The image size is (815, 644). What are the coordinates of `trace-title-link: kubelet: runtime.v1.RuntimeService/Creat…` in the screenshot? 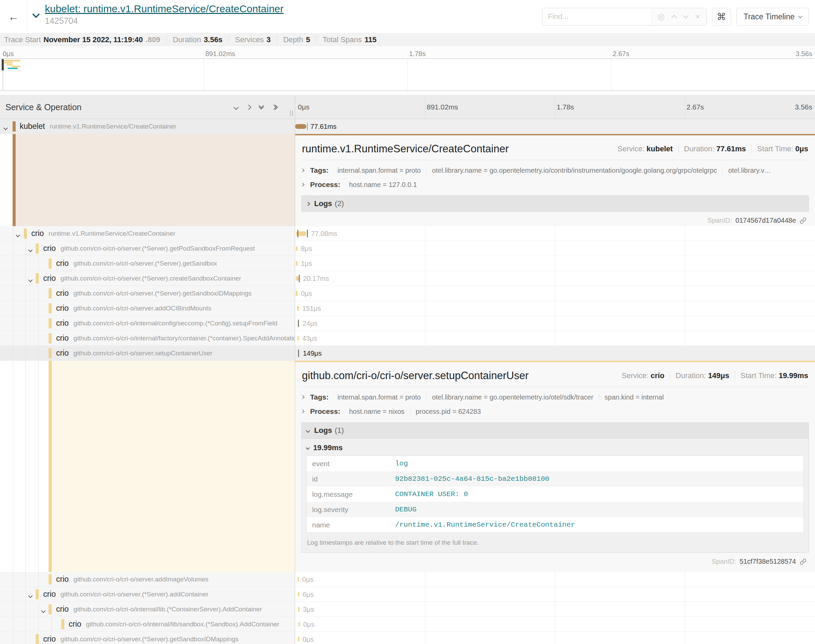 It's located at (164, 9).